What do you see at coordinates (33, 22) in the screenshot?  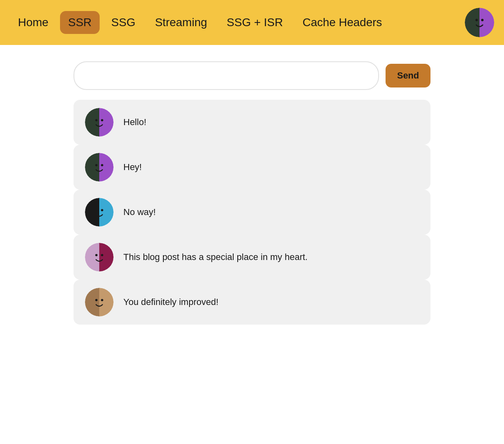 I see `nav-item-home: Home` at bounding box center [33, 22].